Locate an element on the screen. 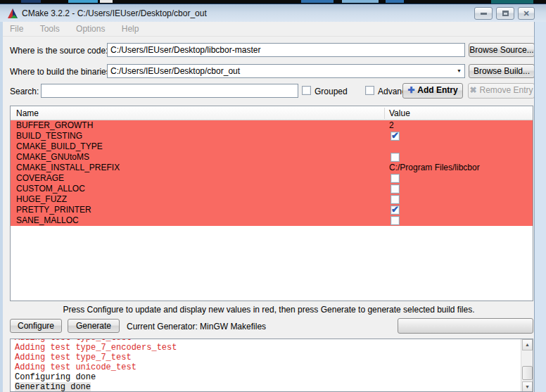  build-binaries-label: Where to build the binaries: is located at coordinates (61, 72).